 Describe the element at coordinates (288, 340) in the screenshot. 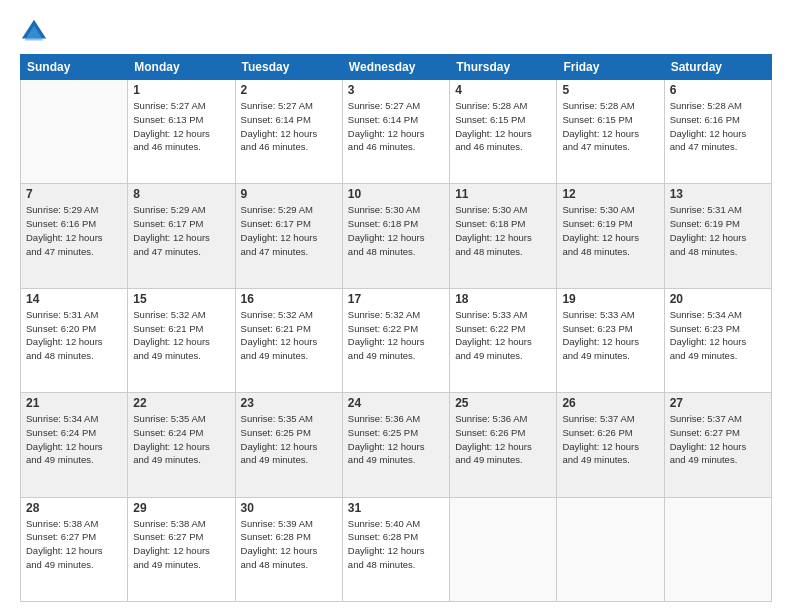

I see `day-cell: 16Sunrise: 5:32 AM Sunset: 6:21 PM Dayli…` at that location.